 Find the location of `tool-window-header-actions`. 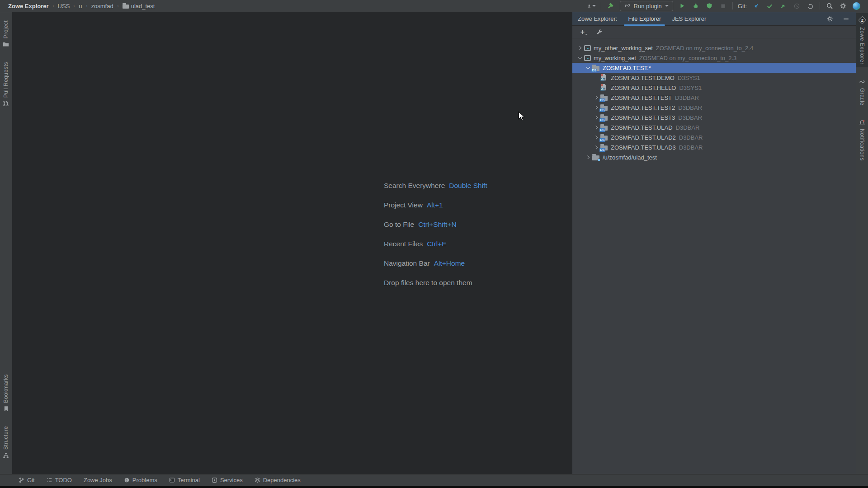

tool-window-header-actions is located at coordinates (838, 19).